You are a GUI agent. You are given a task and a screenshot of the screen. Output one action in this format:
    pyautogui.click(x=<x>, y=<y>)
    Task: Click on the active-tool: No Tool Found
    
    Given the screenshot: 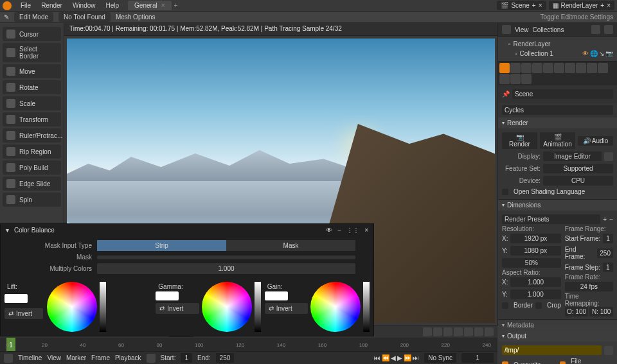 What is the action you would take?
    pyautogui.click(x=85, y=17)
    